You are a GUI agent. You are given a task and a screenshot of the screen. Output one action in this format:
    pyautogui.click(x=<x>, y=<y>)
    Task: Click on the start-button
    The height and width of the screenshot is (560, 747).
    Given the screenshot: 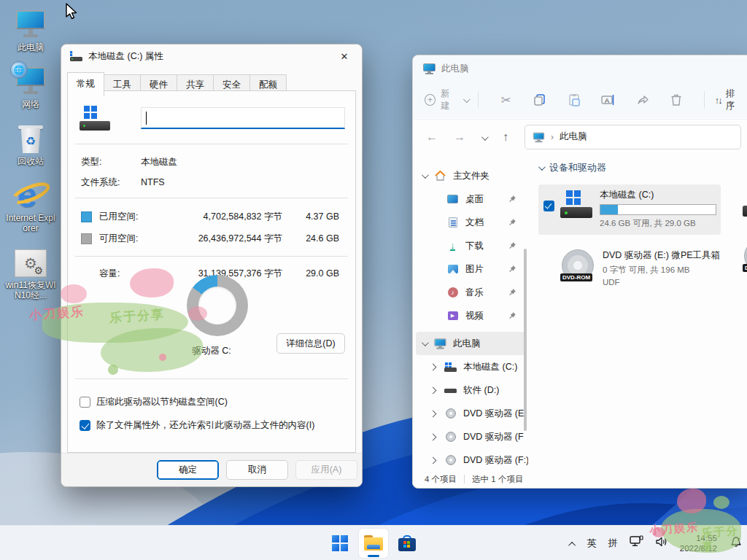 What is the action you would take?
    pyautogui.click(x=340, y=543)
    